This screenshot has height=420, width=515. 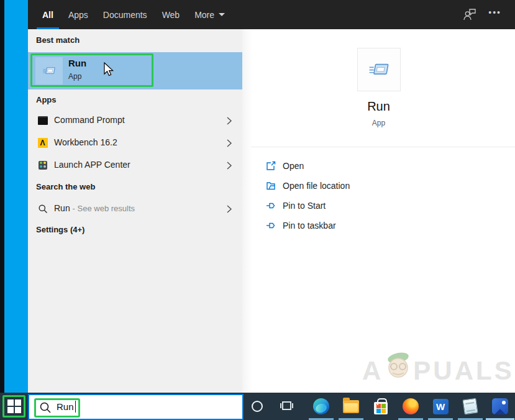 What do you see at coordinates (75, 76) in the screenshot?
I see `best-match-type: App` at bounding box center [75, 76].